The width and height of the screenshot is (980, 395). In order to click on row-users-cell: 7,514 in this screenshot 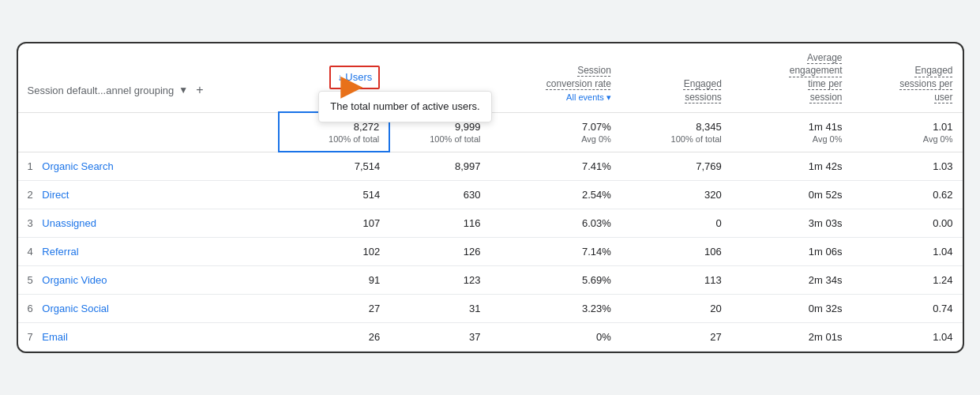, I will do `click(334, 166)`.